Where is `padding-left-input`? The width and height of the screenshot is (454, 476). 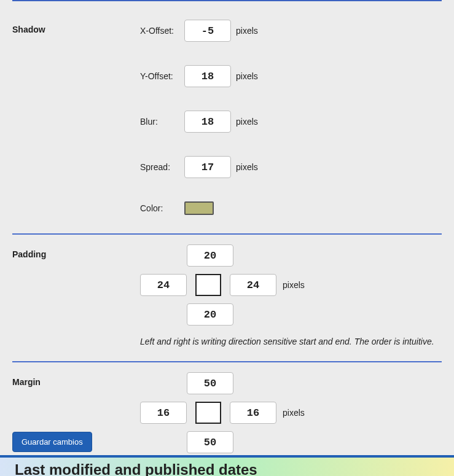 padding-left-input is located at coordinates (163, 285).